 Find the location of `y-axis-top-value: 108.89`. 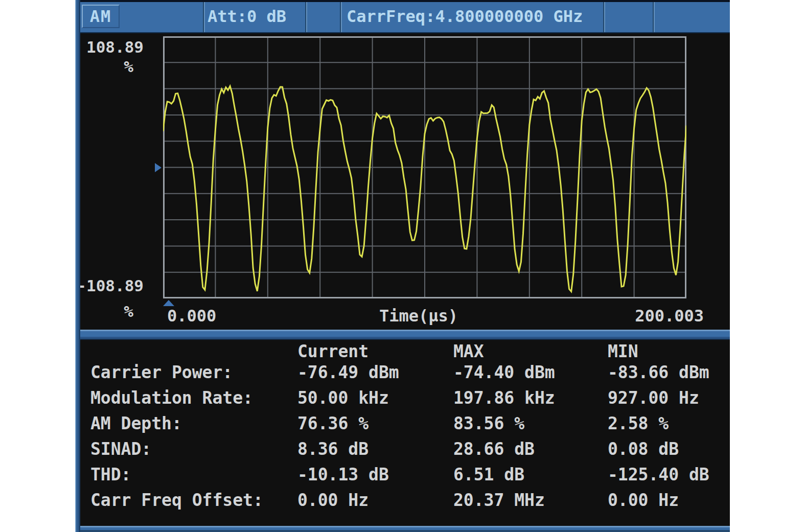

y-axis-top-value: 108.89 is located at coordinates (110, 47).